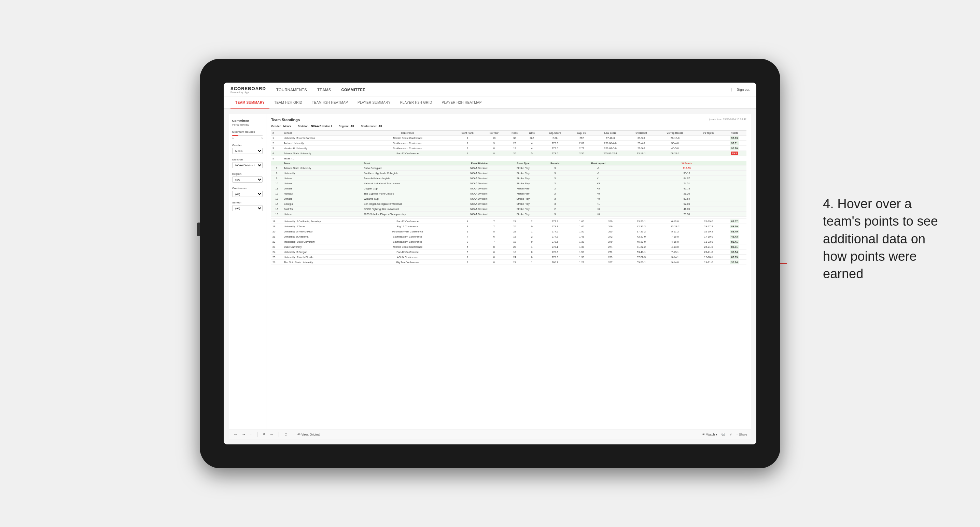 The height and width of the screenshot is (527, 980). Describe the element at coordinates (490, 103) in the screenshot. I see `sub-nav: TEAM SUMMARY TEAM H2H GRID TEAM H2H HEAT…` at that location.